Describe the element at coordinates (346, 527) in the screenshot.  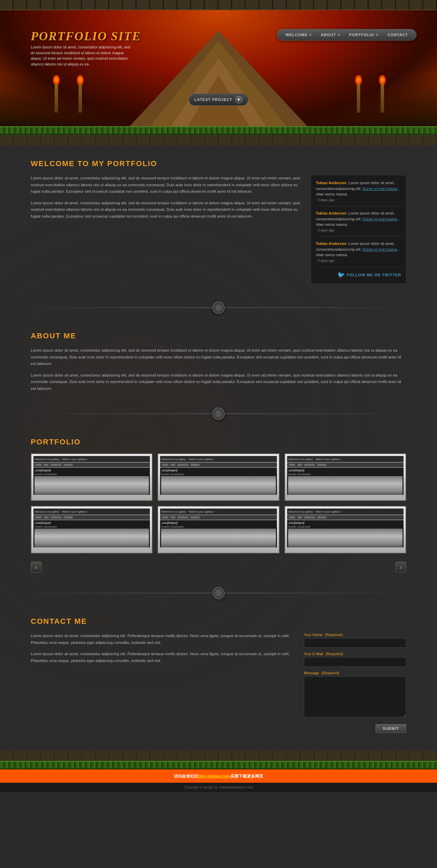
I see `mockup-subtext-6: Smarter Snowboards` at that location.